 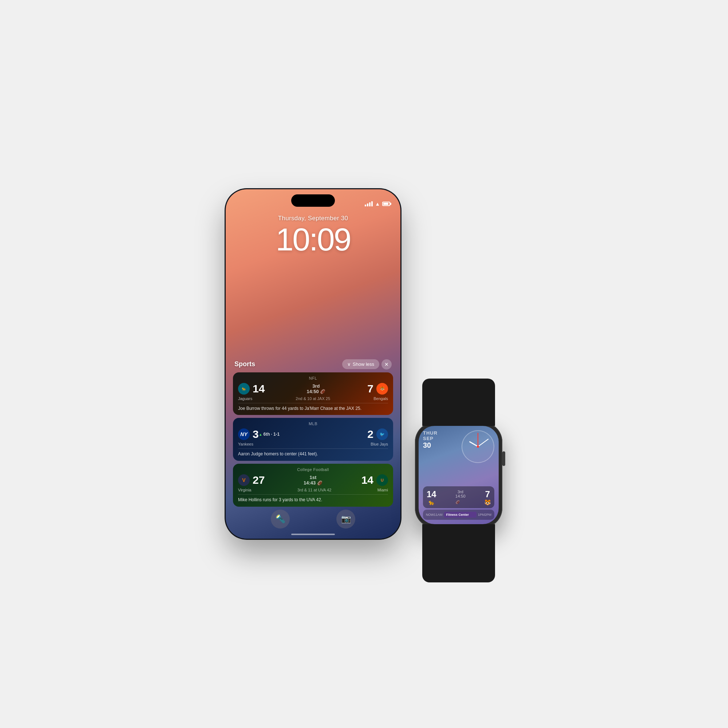 What do you see at coordinates (313, 240) in the screenshot?
I see `time-display: 10:09` at bounding box center [313, 240].